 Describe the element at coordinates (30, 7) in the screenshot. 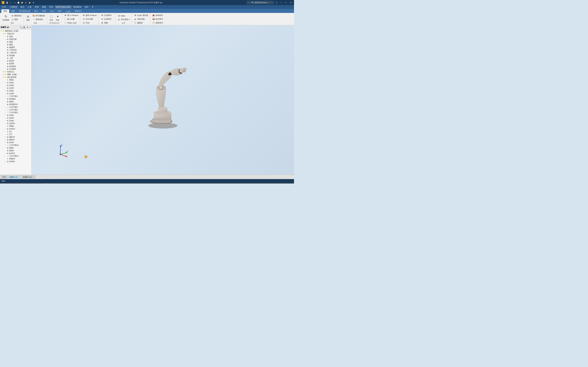

I see `menu-tools: 工具` at that location.